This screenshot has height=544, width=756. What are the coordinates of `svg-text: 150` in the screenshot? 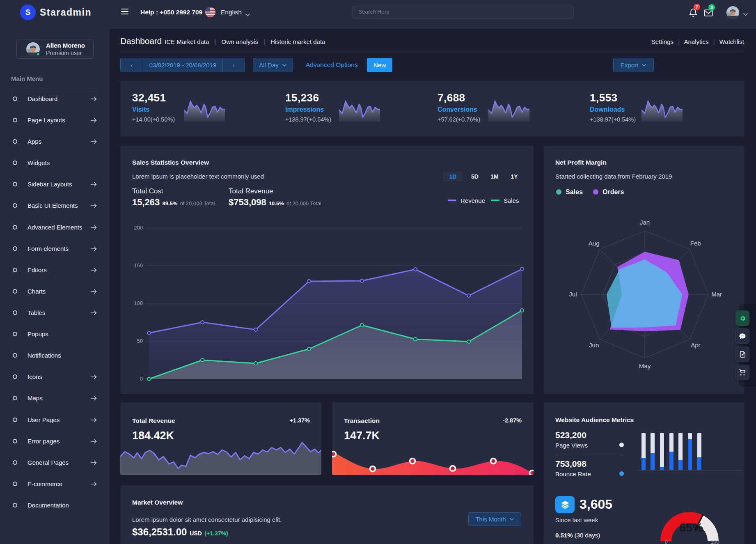 It's located at (138, 265).